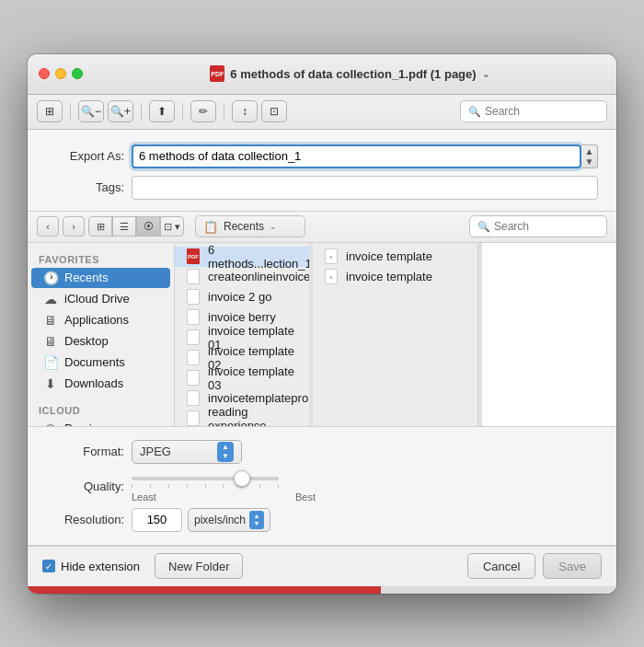  I want to click on gallery-view-button: ⊡ ▾, so click(172, 226).